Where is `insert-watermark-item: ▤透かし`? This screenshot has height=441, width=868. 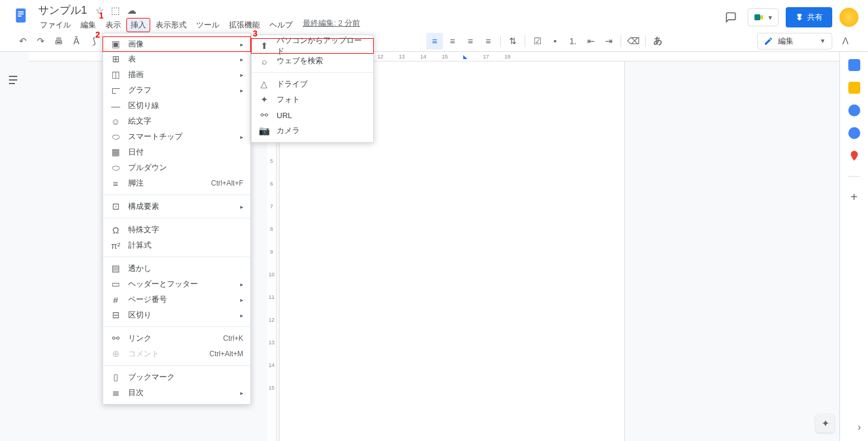
insert-watermark-item: ▤透かし is located at coordinates (176, 269).